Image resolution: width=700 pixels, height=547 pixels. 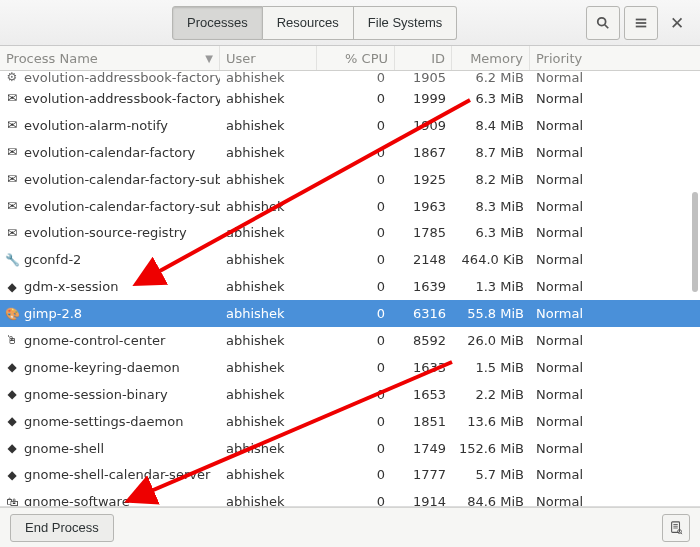 I want to click on table-row: 🛍gnome-softwareabhishek0191484.6 MiBNorm…, so click(x=350, y=497).